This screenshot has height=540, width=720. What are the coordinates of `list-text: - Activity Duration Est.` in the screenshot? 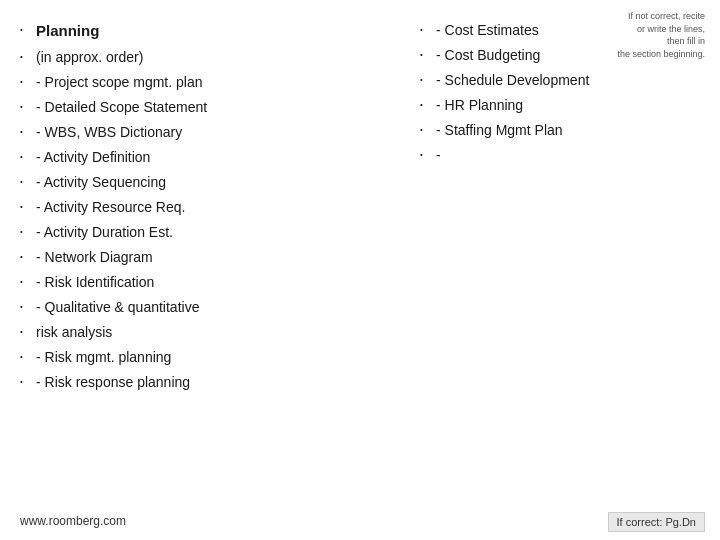 It's located at (208, 232).